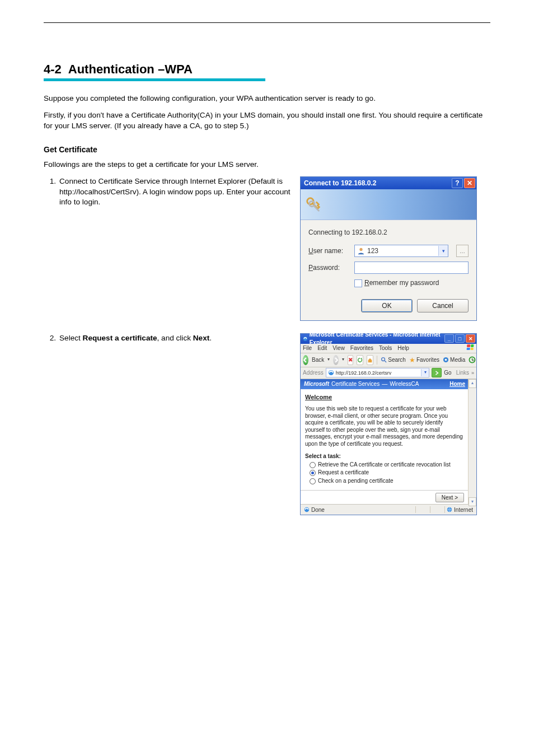  What do you see at coordinates (462, 251) in the screenshot?
I see `username-more-button: …` at bounding box center [462, 251].